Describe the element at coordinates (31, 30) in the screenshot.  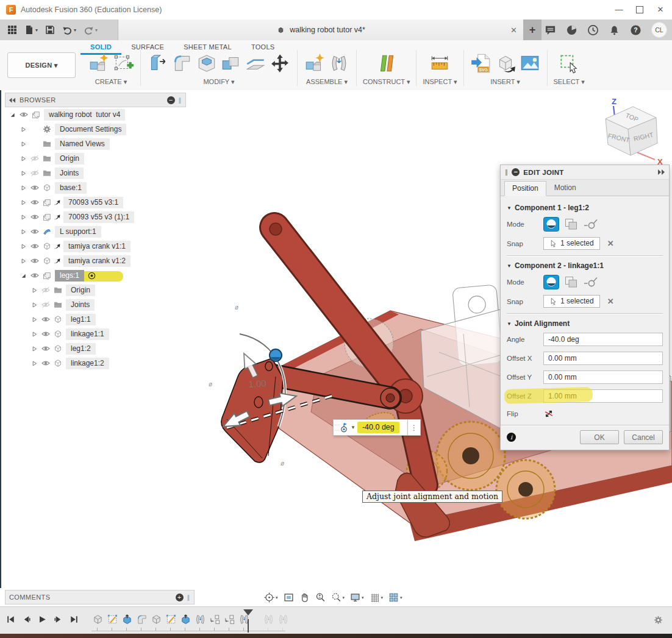
I see `file-menu-button: ▾` at that location.